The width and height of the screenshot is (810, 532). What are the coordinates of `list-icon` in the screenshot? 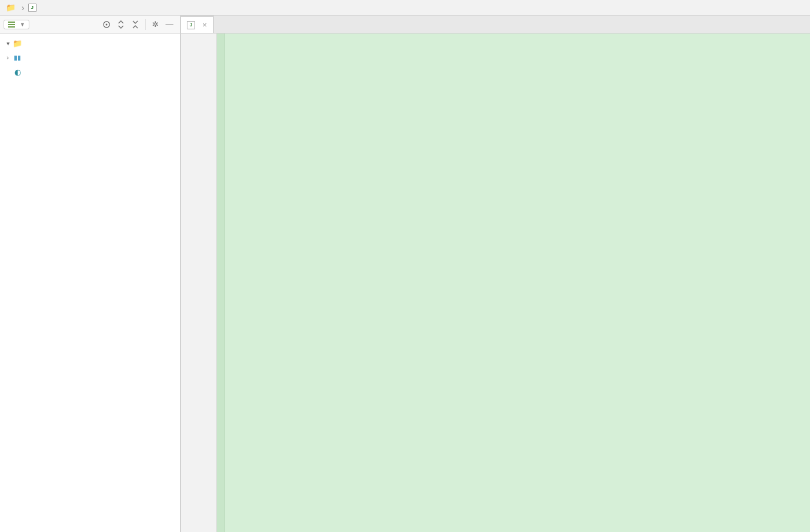 It's located at (11, 25).